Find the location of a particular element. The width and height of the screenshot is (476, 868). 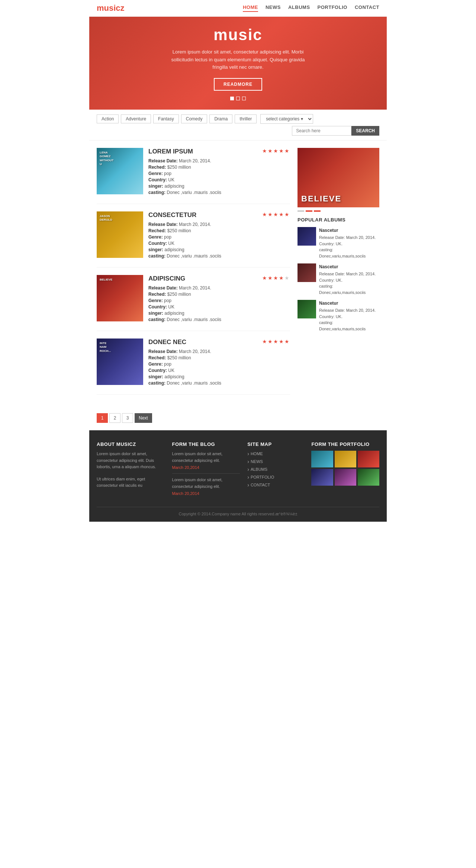

nav-home: HOME is located at coordinates (251, 8).